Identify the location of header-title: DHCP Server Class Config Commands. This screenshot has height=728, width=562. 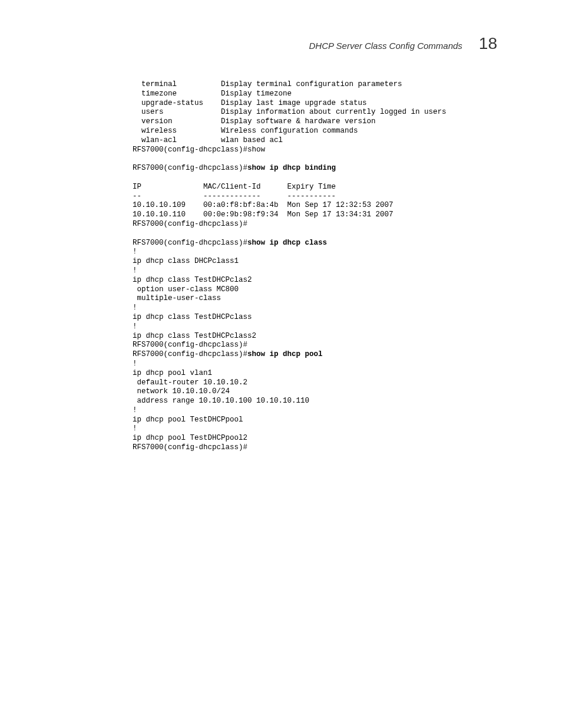
(385, 46).